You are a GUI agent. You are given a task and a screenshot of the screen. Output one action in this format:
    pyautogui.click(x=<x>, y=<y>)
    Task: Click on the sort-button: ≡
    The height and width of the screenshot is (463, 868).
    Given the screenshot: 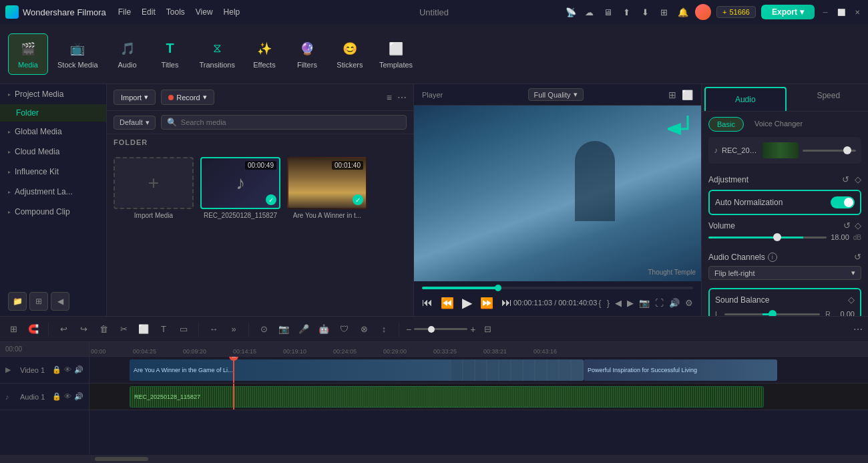 What is the action you would take?
    pyautogui.click(x=389, y=98)
    